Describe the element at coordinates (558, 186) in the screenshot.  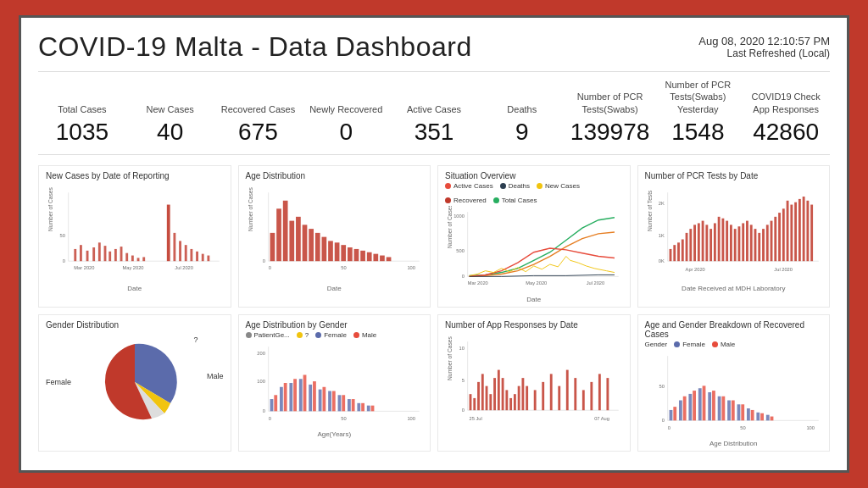
I see `legend-new: New Cases` at that location.